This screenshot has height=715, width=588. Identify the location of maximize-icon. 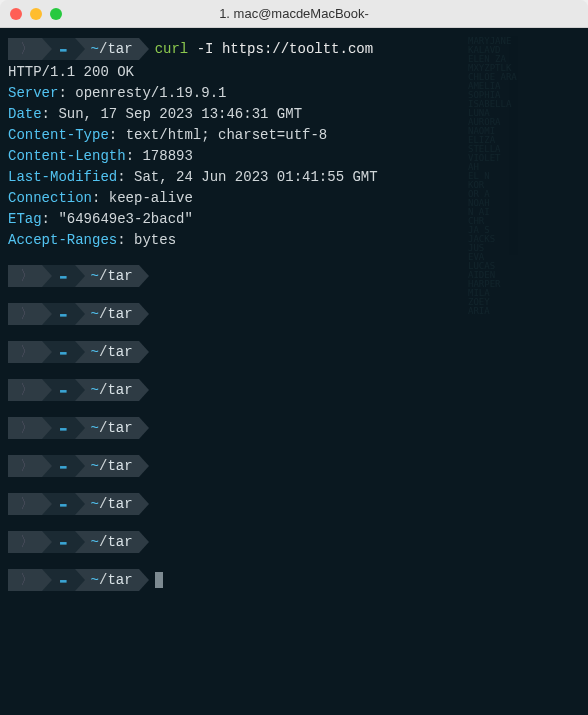
(56, 14).